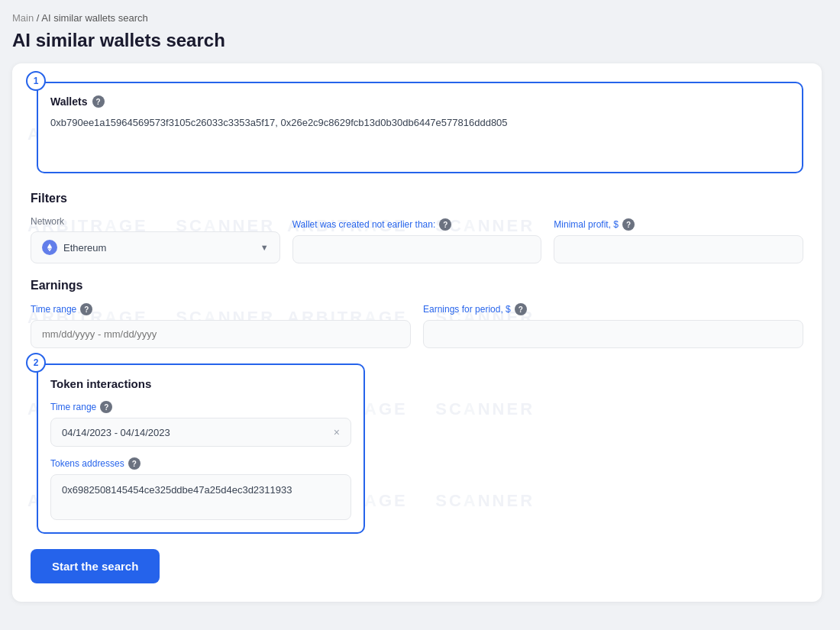 This screenshot has height=630, width=840. What do you see at coordinates (221, 309) in the screenshot?
I see `earnings-time-range-label: Time range ?` at bounding box center [221, 309].